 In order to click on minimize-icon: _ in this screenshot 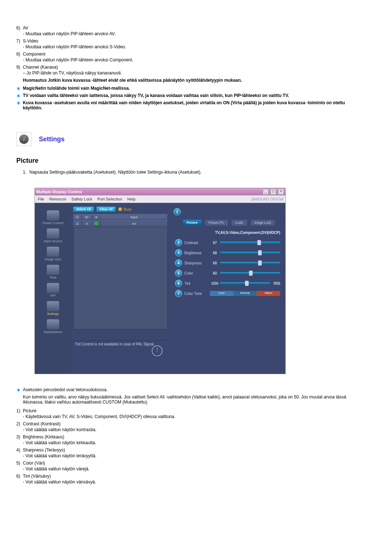, I will do `click(266, 192)`.